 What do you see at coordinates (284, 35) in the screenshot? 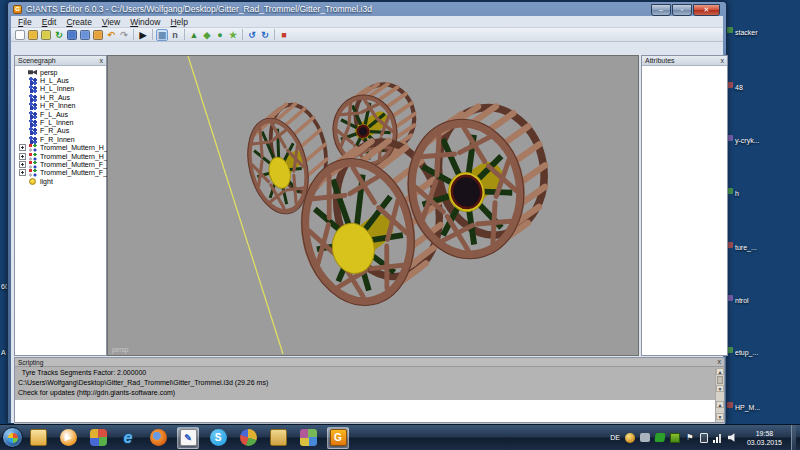
I see `exit-icon: ■` at bounding box center [284, 35].